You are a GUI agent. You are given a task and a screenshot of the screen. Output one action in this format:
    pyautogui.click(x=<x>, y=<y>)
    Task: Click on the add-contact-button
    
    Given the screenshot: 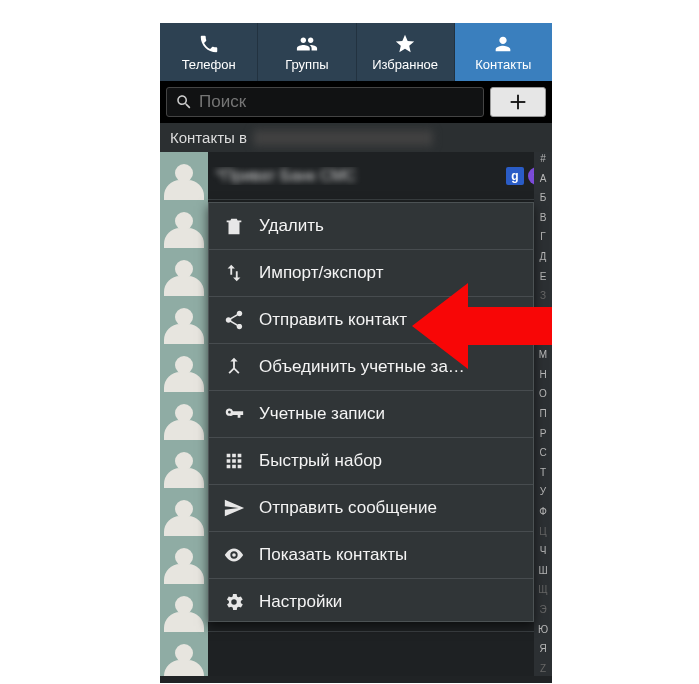 What is the action you would take?
    pyautogui.click(x=518, y=102)
    